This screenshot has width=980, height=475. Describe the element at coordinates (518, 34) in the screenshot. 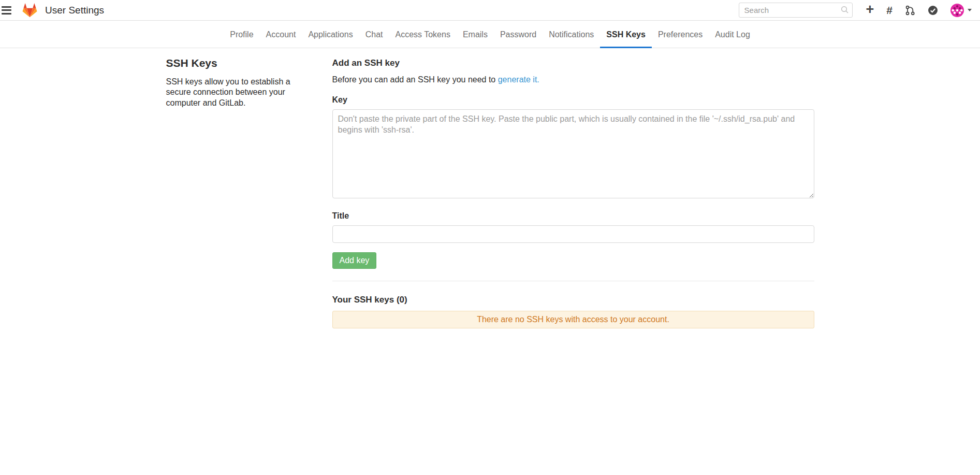

I see `tab-password: Password` at that location.